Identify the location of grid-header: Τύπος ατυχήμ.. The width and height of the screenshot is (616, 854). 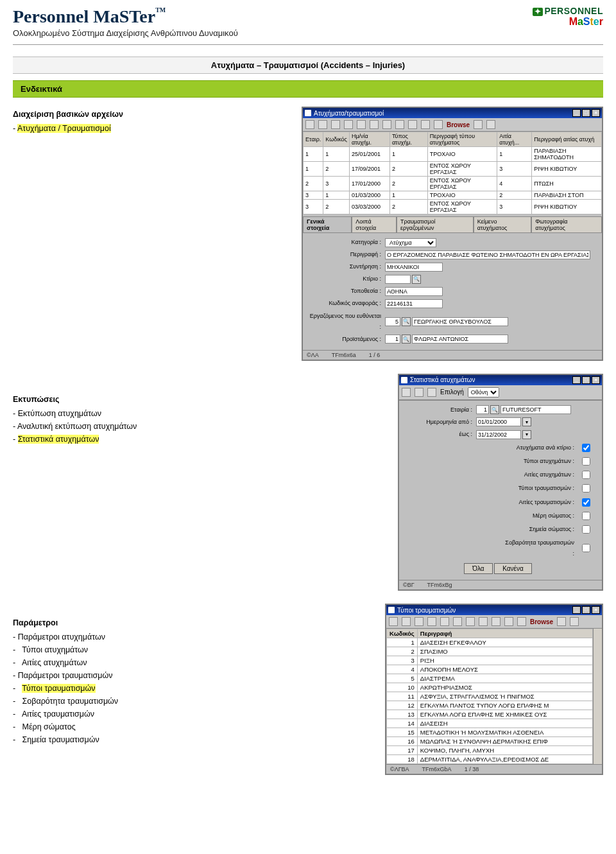
(408, 140).